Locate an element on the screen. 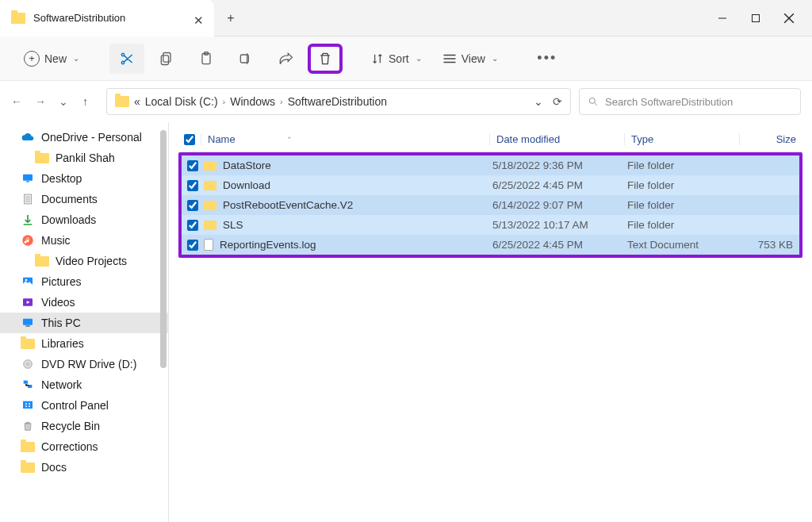  delete-button is located at coordinates (325, 59).